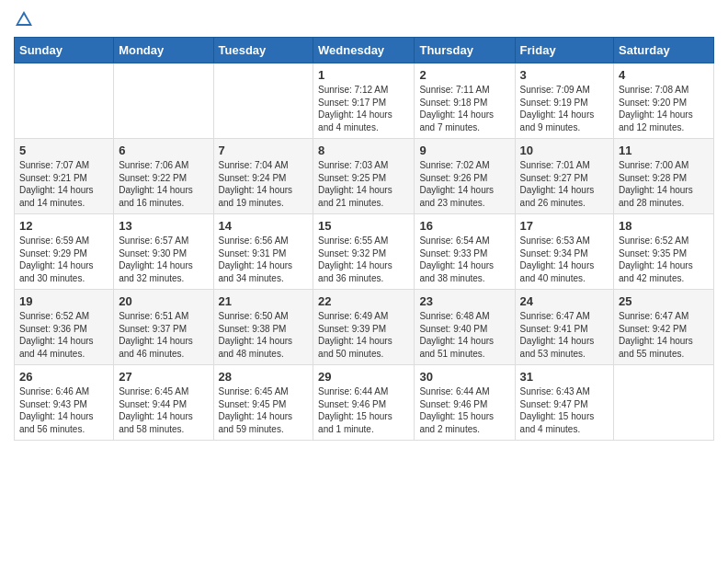  I want to click on day-number: 23, so click(464, 302).